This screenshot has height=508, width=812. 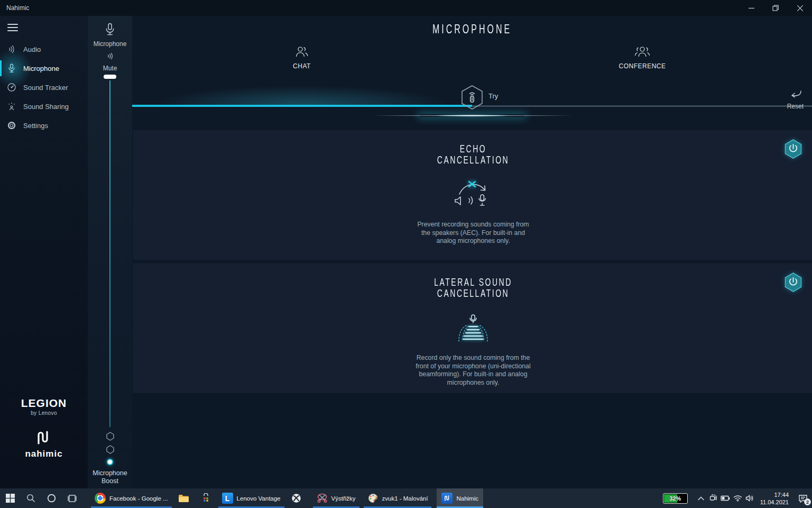 I want to click on speaker-icon, so click(x=750, y=498).